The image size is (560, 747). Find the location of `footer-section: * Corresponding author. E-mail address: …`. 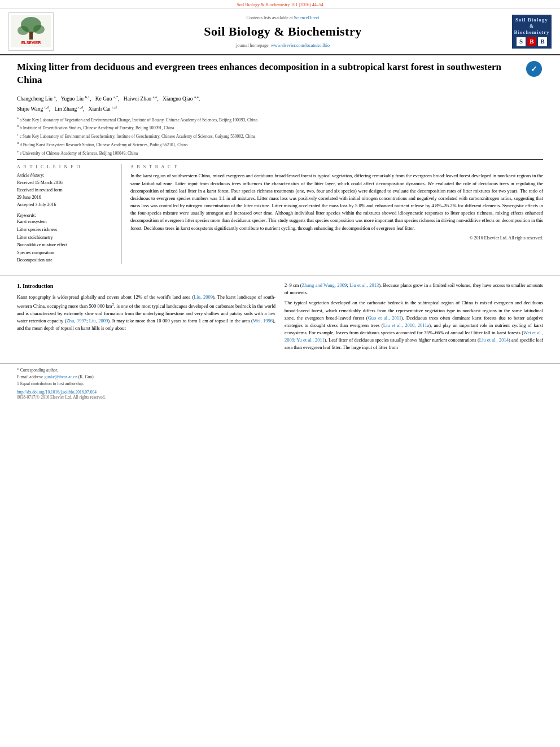

footer-section: * Corresponding author. E-mail address: … is located at coordinates (280, 383).